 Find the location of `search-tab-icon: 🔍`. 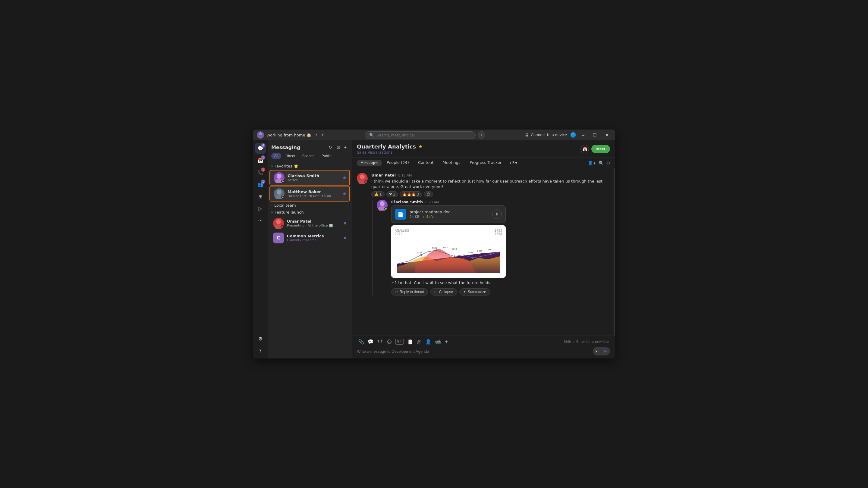

search-tab-icon: 🔍 is located at coordinates (601, 163).